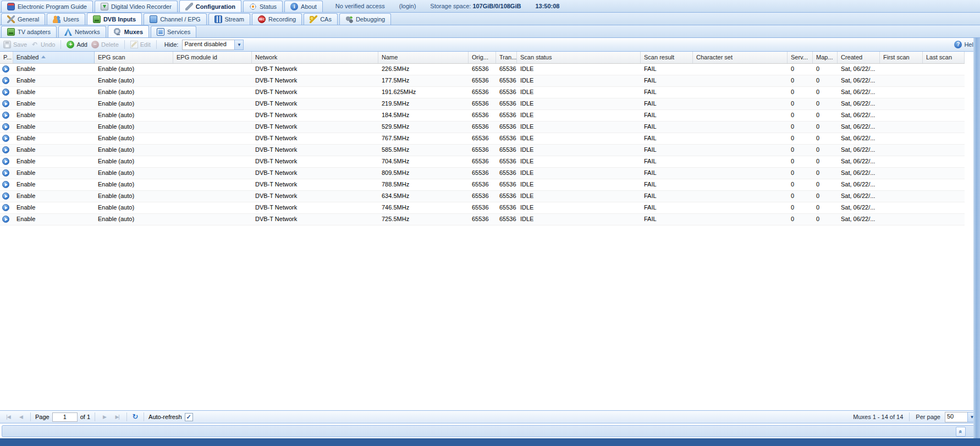 This screenshot has height=446, width=980. What do you see at coordinates (321, 19) in the screenshot?
I see `tab-cas: CAs` at bounding box center [321, 19].